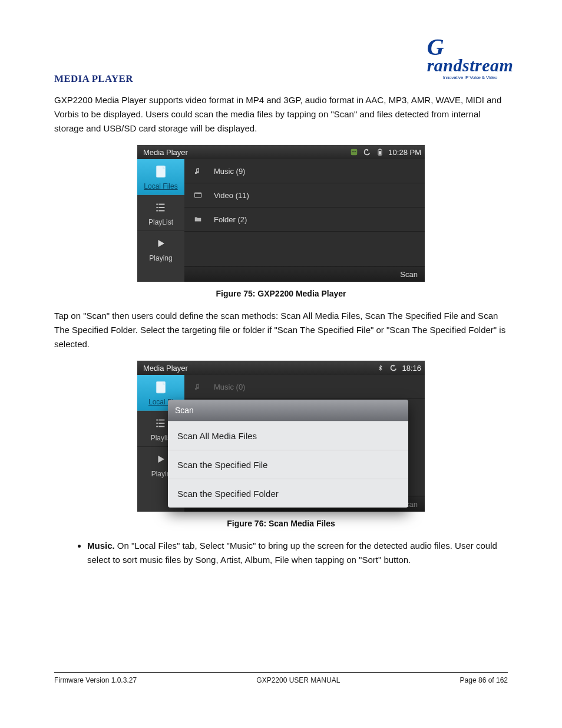 The height and width of the screenshot is (728, 562). Describe the element at coordinates (405, 152) in the screenshot. I see `status-time: 10:28 PM` at that location.